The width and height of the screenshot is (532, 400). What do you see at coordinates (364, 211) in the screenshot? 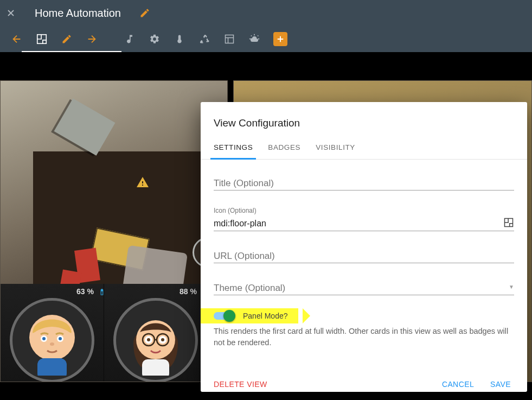
I see `field-label: Icon (Optional)` at bounding box center [364, 211].